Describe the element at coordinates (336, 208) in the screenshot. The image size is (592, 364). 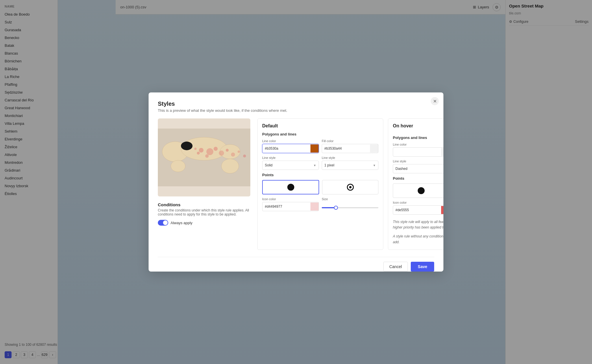
I see `default-slider-thumb` at that location.